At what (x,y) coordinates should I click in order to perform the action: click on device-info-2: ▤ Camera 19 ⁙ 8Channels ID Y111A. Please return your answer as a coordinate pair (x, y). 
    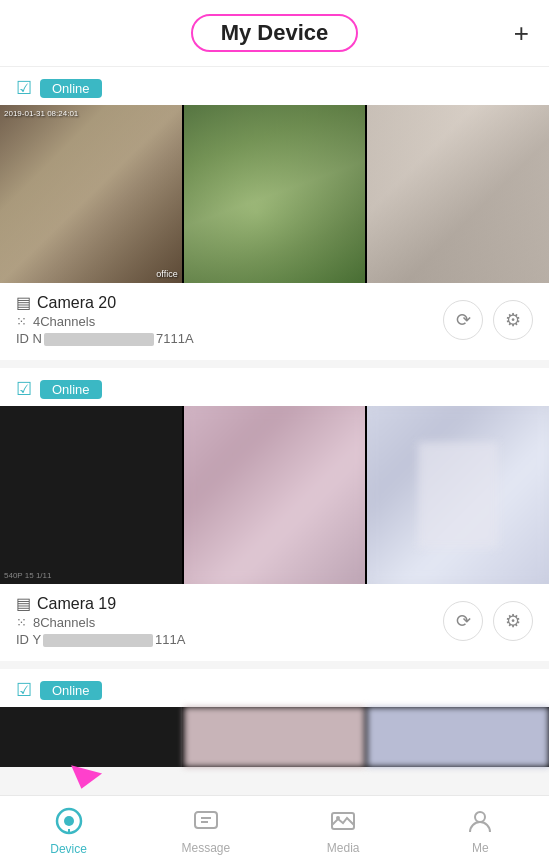
    Looking at the image, I should click on (100, 620).